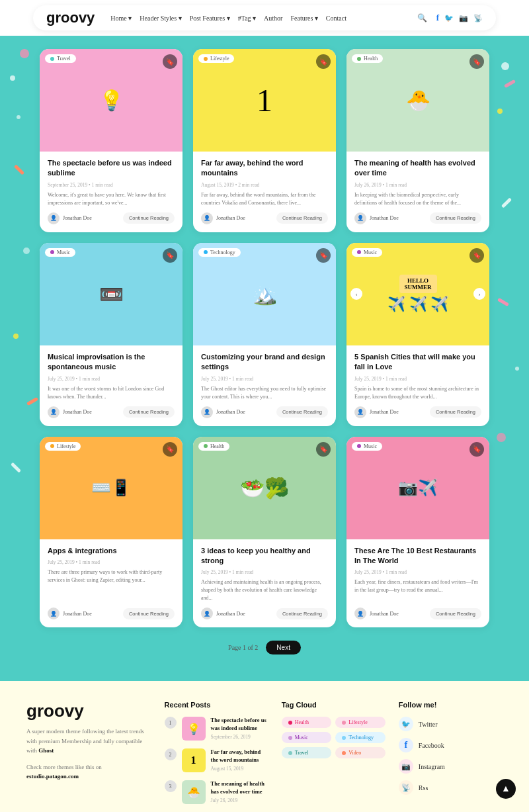 The width and height of the screenshot is (529, 812). Describe the element at coordinates (418, 584) in the screenshot. I see `card-9-body: These Are The 10 Best Restaurants In The…` at that location.